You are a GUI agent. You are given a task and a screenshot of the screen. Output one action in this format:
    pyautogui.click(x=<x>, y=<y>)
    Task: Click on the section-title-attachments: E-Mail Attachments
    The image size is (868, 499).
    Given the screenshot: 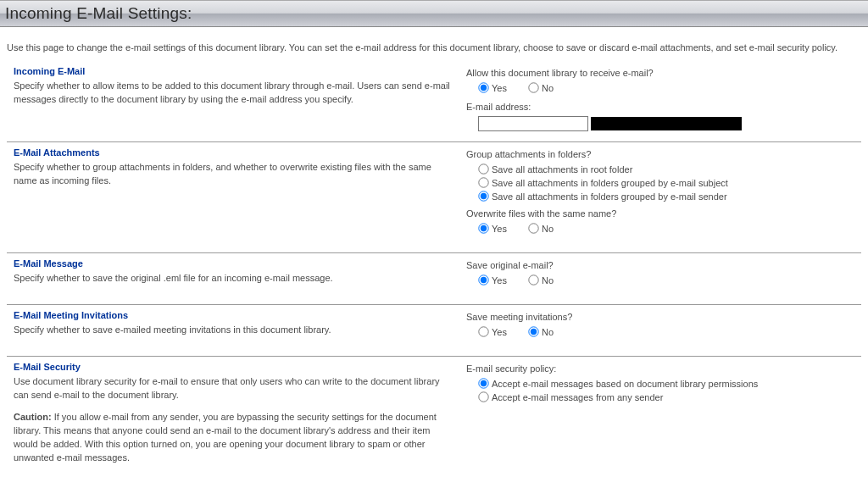 What is the action you would take?
    pyautogui.click(x=233, y=152)
    